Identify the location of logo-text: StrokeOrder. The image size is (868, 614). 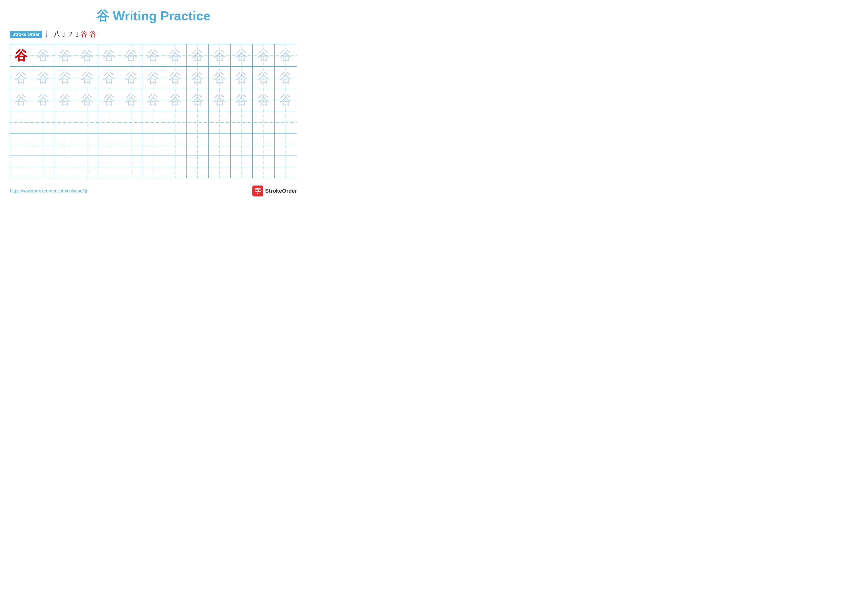
(281, 191).